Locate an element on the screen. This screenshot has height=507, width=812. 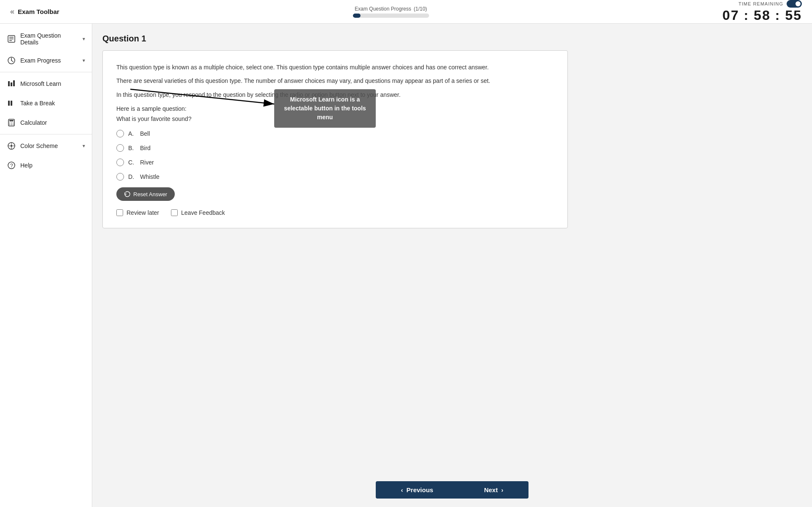
sidebar: Exam Question Details ▾ Exam Progress ▾ … is located at coordinates (46, 266).